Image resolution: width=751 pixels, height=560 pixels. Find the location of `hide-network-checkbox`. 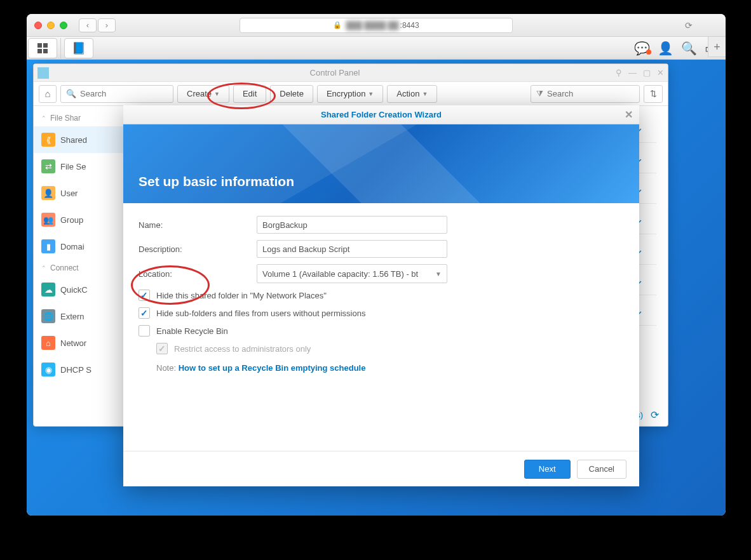

hide-network-checkbox is located at coordinates (144, 295).